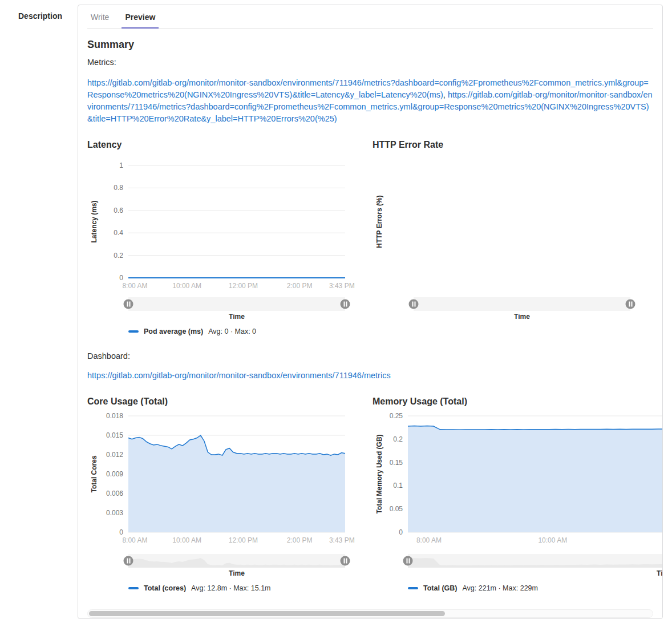  What do you see at coordinates (230, 588) in the screenshot?
I see `legend-series-stats: Avg: 12.8m · Max: 15.1m` at bounding box center [230, 588].